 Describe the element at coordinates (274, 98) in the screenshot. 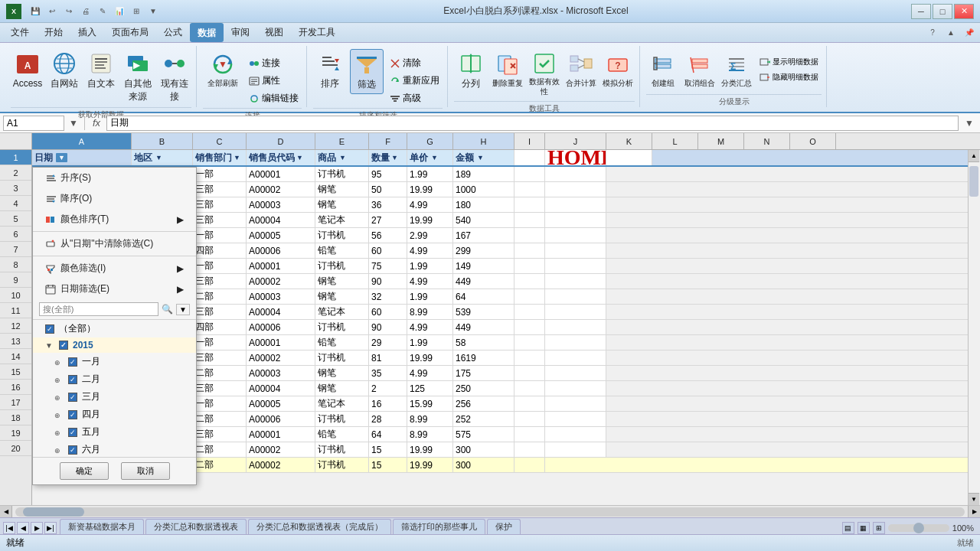

I see `btn-edit-links: 编辑链接` at that location.